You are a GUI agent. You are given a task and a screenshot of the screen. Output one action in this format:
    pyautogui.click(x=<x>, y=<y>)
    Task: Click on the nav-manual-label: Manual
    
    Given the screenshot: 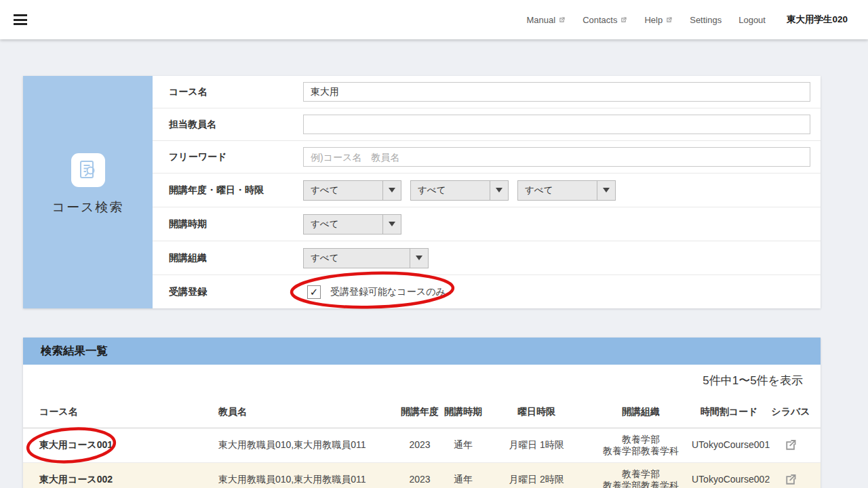 What is the action you would take?
    pyautogui.click(x=541, y=20)
    